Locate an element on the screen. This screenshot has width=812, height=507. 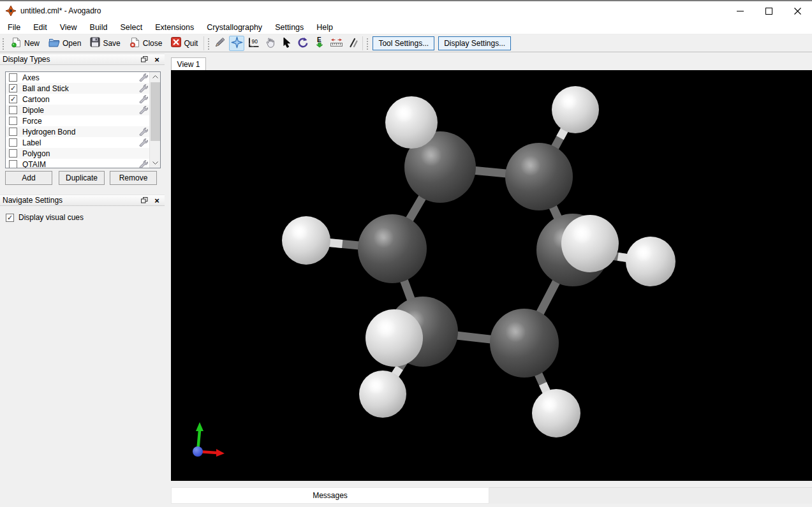
align-sticks-icon is located at coordinates (353, 43).